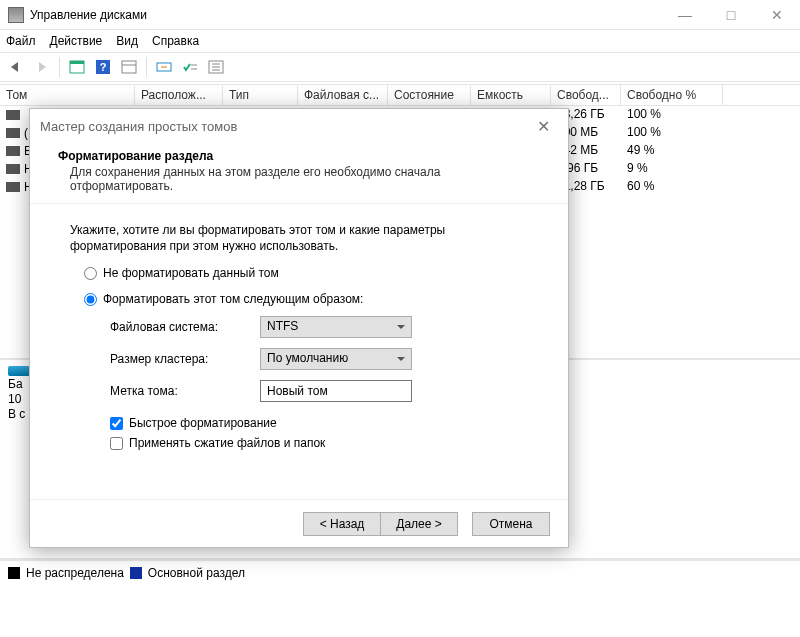 The height and width of the screenshot is (637, 800). Describe the element at coordinates (511, 95) in the screenshot. I see `col-capacity: Емкость` at that location.